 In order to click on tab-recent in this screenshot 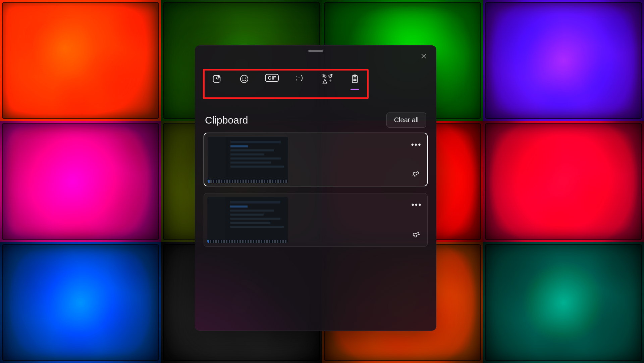, I will do `click(217, 82)`.